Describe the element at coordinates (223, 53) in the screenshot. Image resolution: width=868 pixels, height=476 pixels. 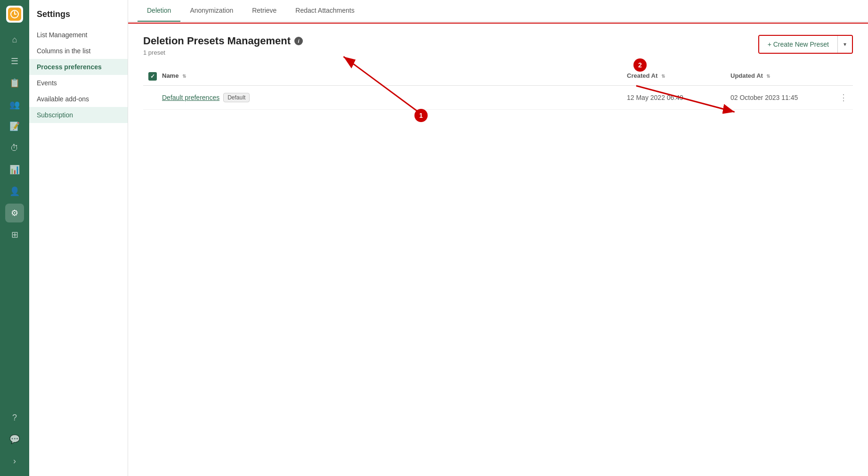
I see `page-subtitle: 1 preset` at that location.